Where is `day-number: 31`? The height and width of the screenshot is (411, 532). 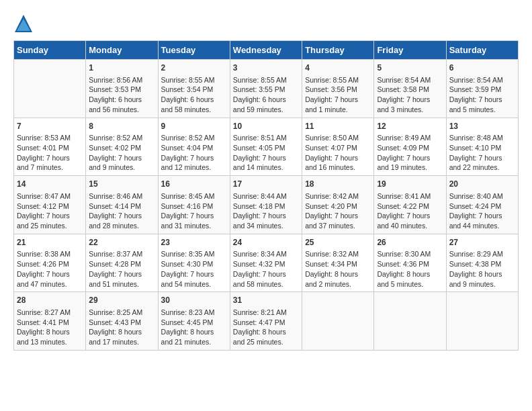
day-number: 31 is located at coordinates (266, 301).